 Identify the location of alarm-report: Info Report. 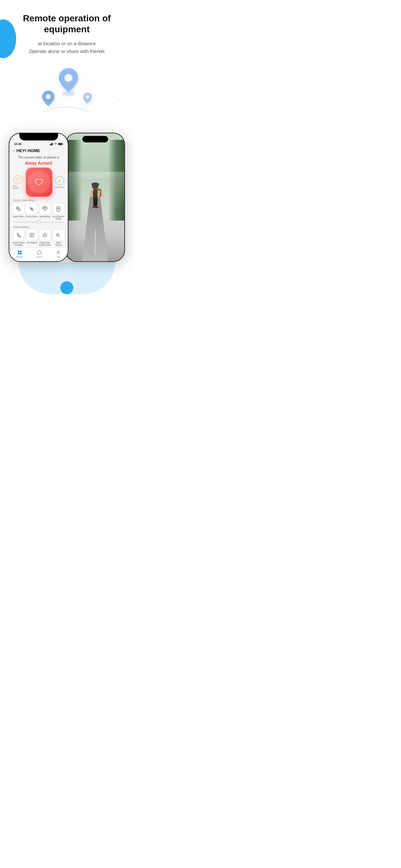
(32, 238).